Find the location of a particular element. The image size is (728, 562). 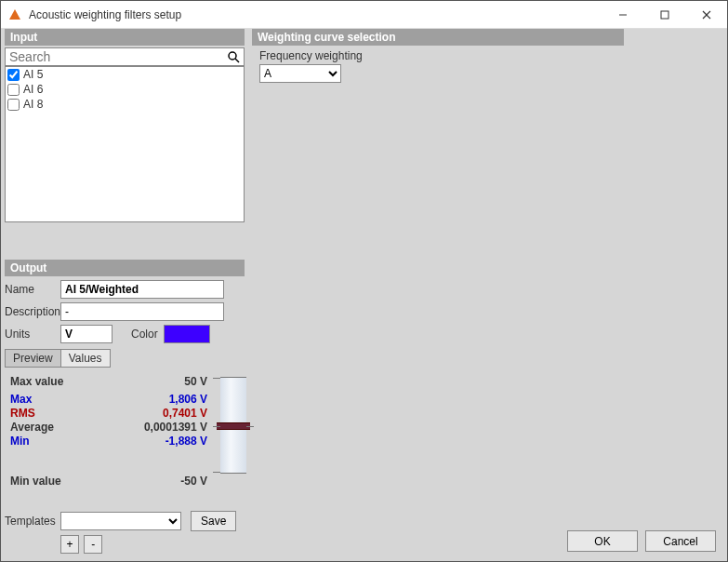

minimize-button is located at coordinates (623, 15).